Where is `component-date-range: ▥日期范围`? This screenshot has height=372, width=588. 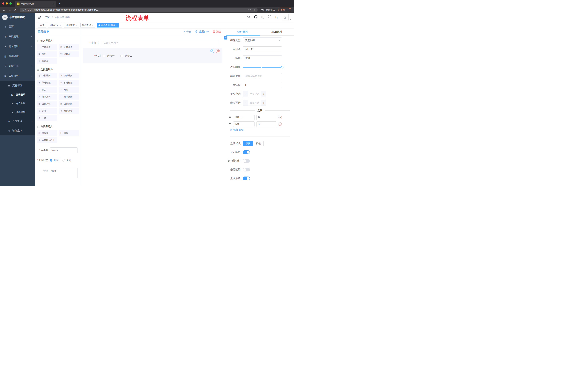
component-date-range: ▥日期范围 is located at coordinates (69, 104).